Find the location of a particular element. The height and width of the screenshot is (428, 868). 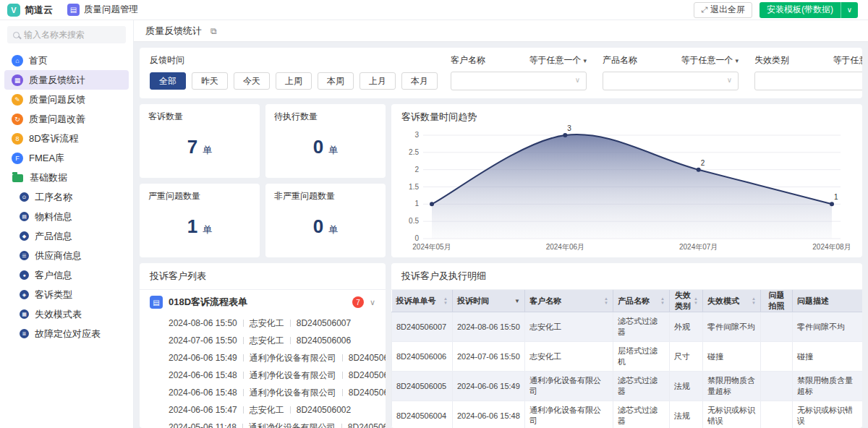

filter-group-0: 客户名称等于任意一个▾∨ is located at coordinates (519, 72).